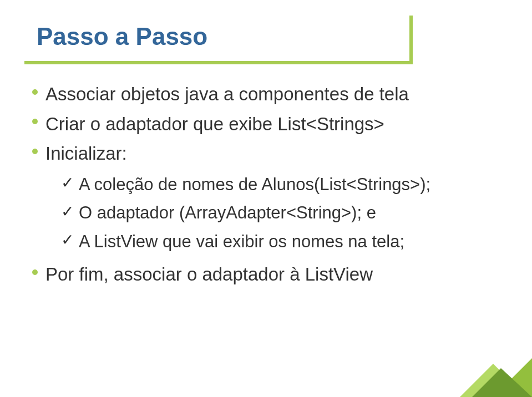 The width and height of the screenshot is (532, 397). What do you see at coordinates (255, 184) in the screenshot?
I see `sub-bullet-text: A coleção de nomes de Alunos(List<String…` at bounding box center [255, 184].